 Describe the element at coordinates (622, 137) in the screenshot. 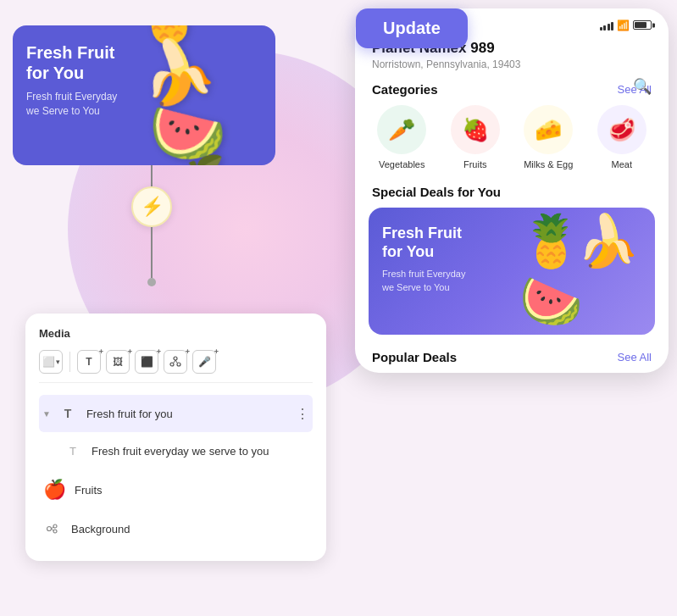

I see `category-item-meat: 🥩 Meat` at that location.